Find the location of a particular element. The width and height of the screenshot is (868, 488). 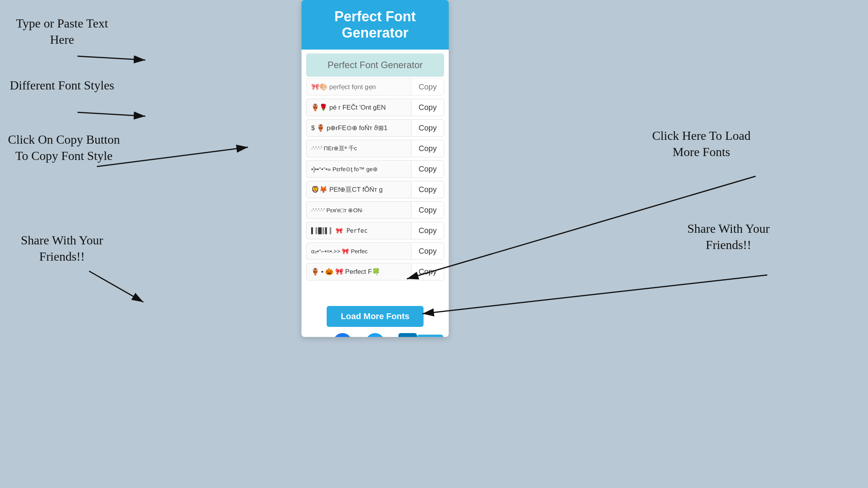

table-row: 🏺 • 🎃 🎀 Perfect F🍀 Copy is located at coordinates (375, 272).